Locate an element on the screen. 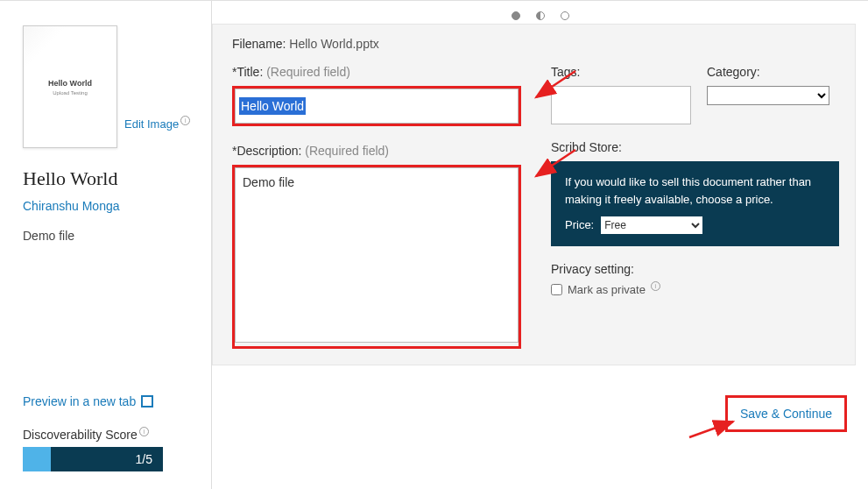 This screenshot has height=489, width=868. category-select is located at coordinates (768, 96).